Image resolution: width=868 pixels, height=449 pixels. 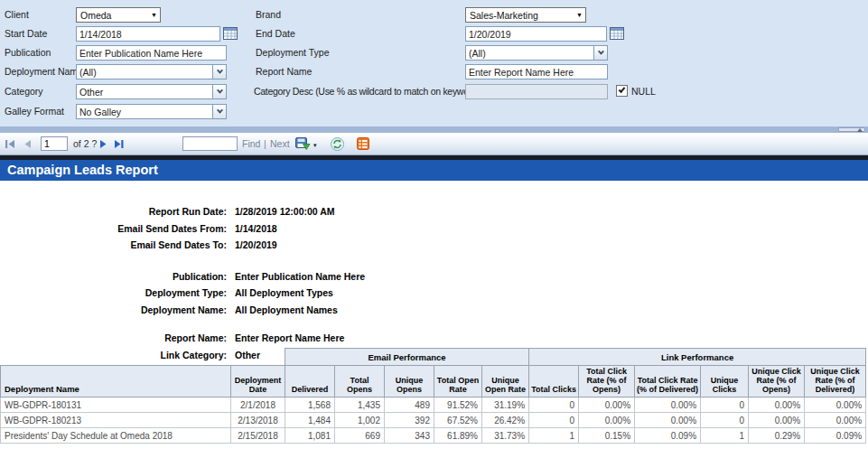 I want to click on brand-label: Brand, so click(x=268, y=14).